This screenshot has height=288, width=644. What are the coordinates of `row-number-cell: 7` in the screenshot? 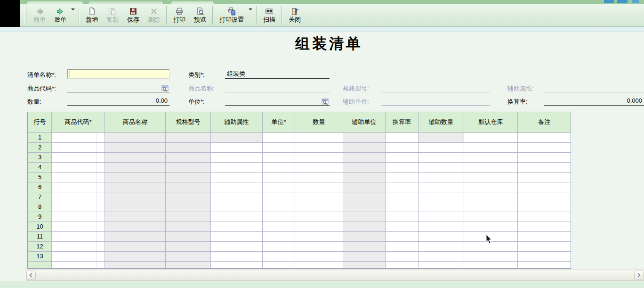 It's located at (40, 197).